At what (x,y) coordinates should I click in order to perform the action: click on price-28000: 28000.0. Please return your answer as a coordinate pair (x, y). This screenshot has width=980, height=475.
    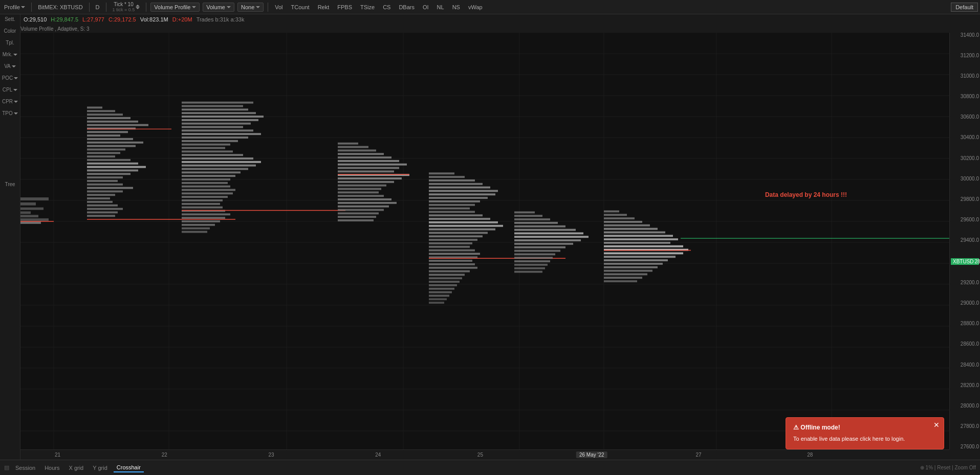
    Looking at the image, I should click on (965, 406).